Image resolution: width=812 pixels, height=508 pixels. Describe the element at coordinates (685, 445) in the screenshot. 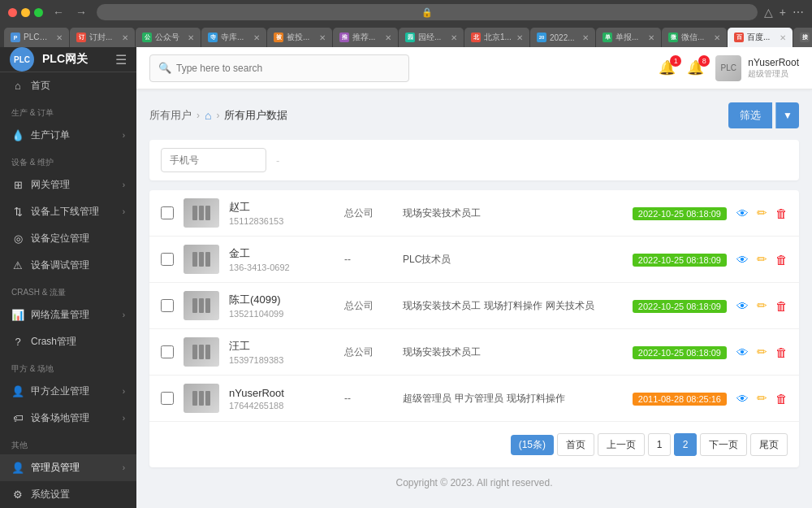

I see `page-number-2: 2` at that location.